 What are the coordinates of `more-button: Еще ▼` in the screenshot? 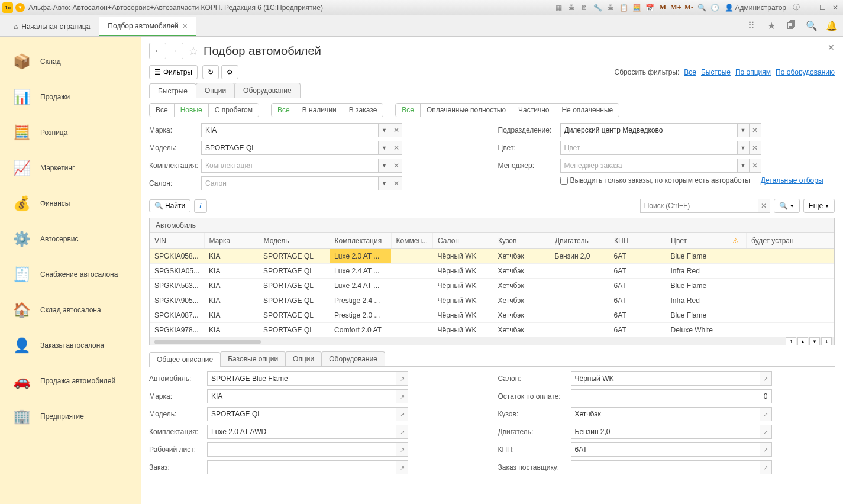 It's located at (819, 206).